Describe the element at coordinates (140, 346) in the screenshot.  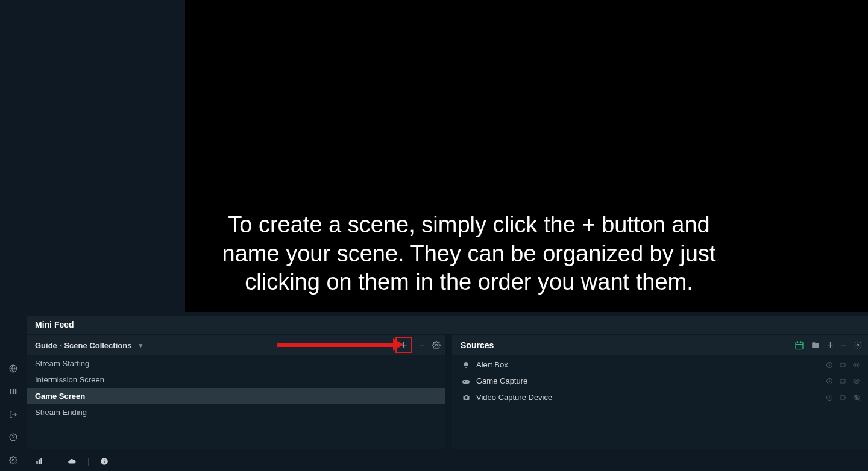
I see `chevron-down-icon: ▼` at that location.